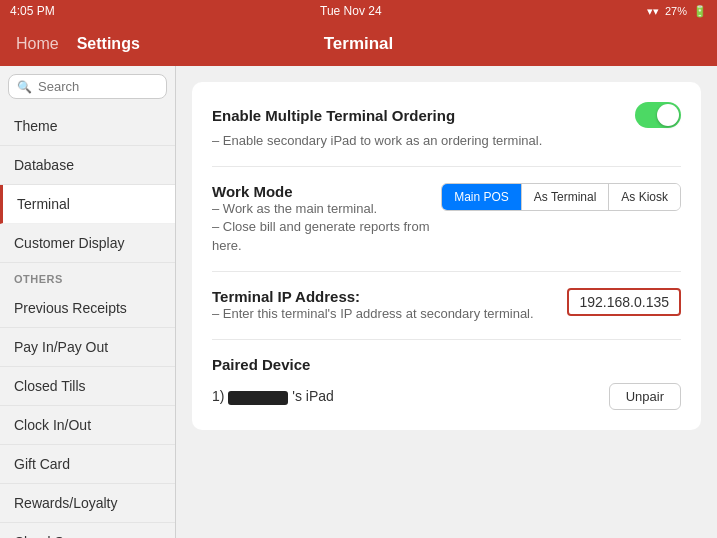 The height and width of the screenshot is (538, 717). I want to click on others-section-label: OTHERS, so click(88, 276).